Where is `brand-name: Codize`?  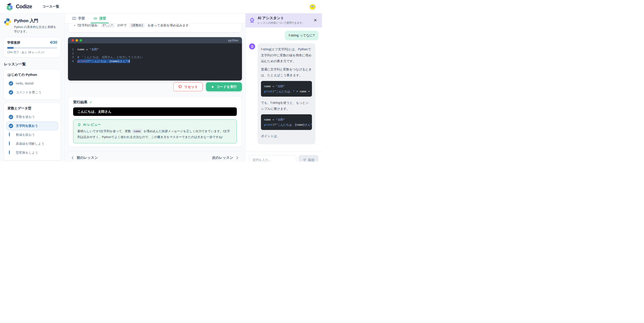
brand-name: Codize is located at coordinates (24, 6).